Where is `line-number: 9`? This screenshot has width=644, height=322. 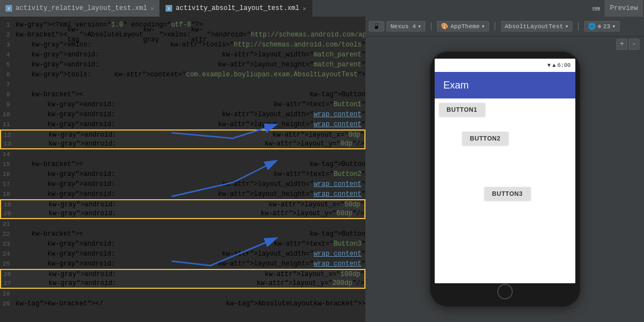
line-number: 9 is located at coordinates (7, 105).